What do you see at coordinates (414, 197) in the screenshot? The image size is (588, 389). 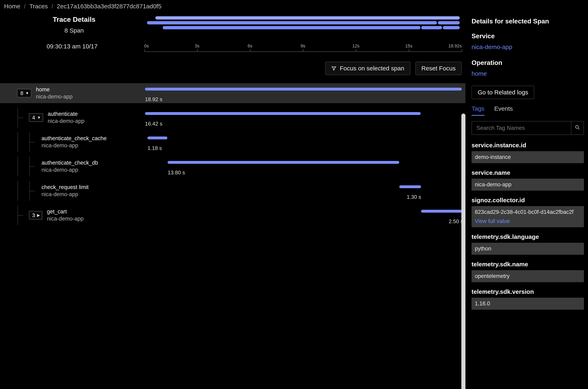 I see `span-duration-label: 1.30 s` at bounding box center [414, 197].